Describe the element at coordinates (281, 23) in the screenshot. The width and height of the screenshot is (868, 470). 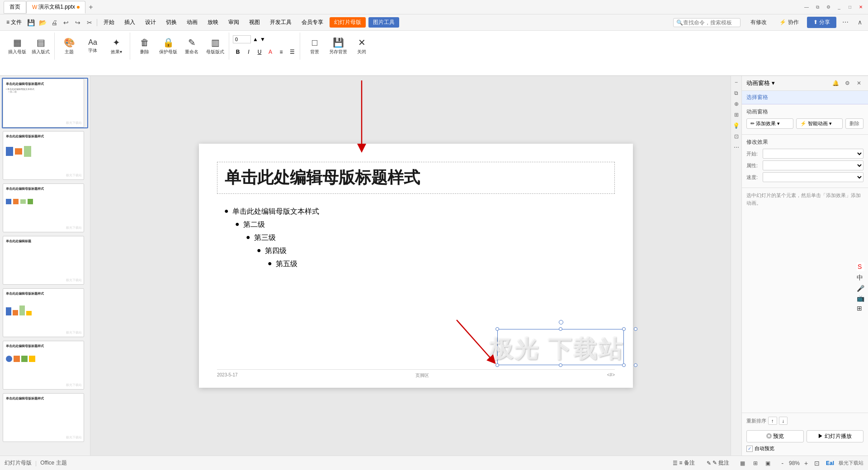
I see `menu-dev: 开发工具` at that location.